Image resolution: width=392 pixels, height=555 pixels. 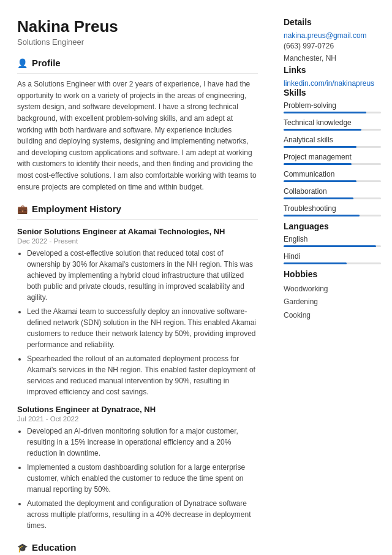 What do you see at coordinates (332, 258) in the screenshot?
I see `lang-hindi: Hindi` at bounding box center [332, 258].